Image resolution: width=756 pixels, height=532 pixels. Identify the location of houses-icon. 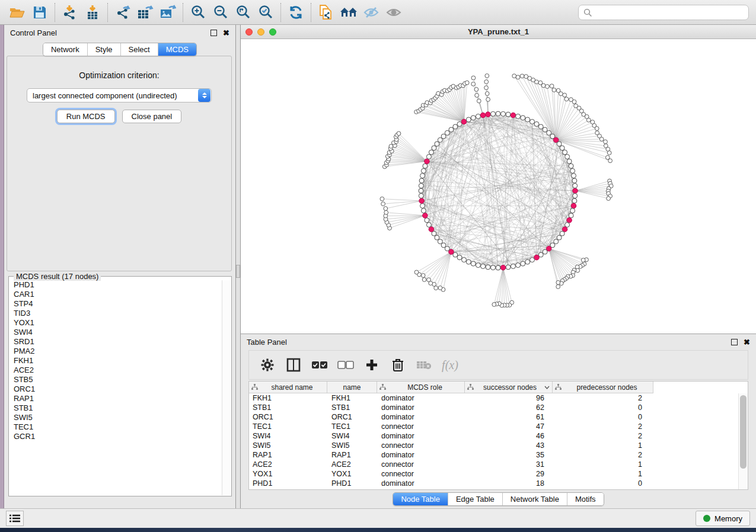
(349, 12).